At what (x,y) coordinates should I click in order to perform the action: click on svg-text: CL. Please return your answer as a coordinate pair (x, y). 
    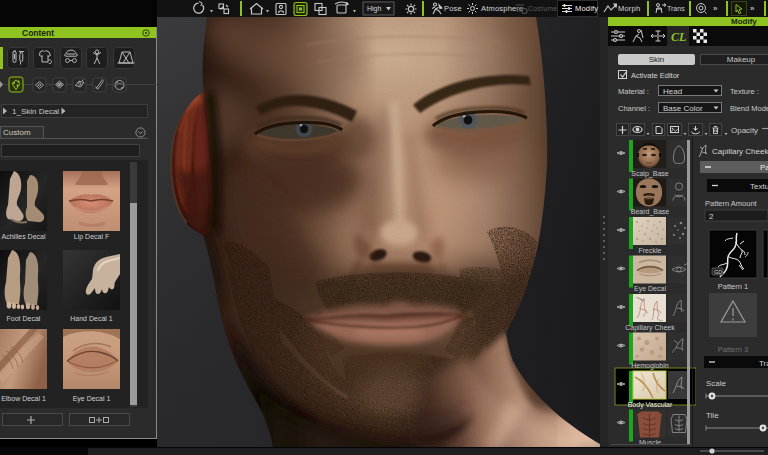
    Looking at the image, I should click on (678, 37).